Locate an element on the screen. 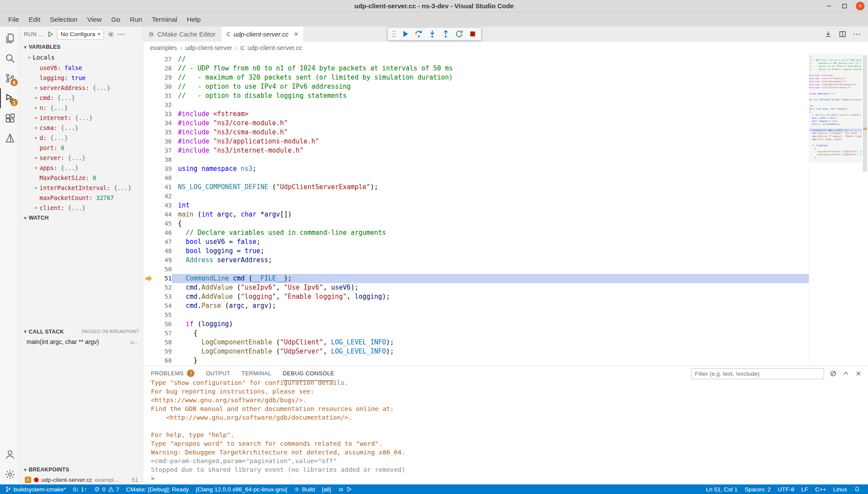  code-line-40: 40 is located at coordinates (476, 178).